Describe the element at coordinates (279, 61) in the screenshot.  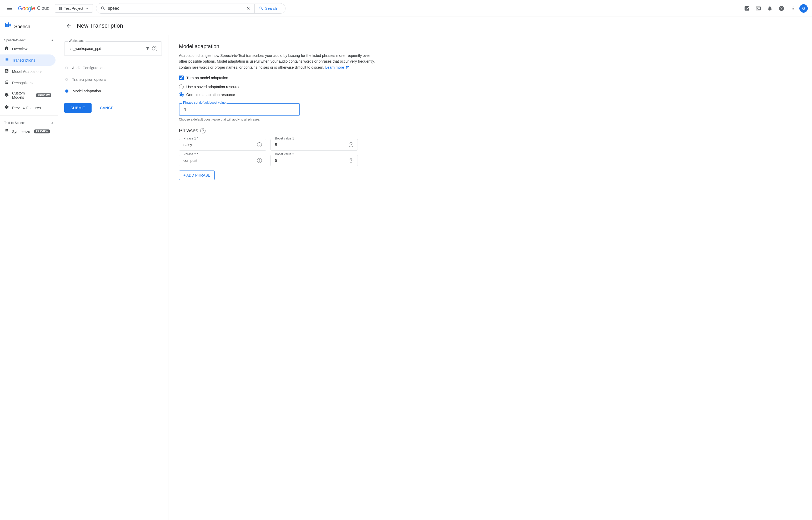
I see `section-desc: Adaptation changes how Speech-to-Text tr…` at that location.